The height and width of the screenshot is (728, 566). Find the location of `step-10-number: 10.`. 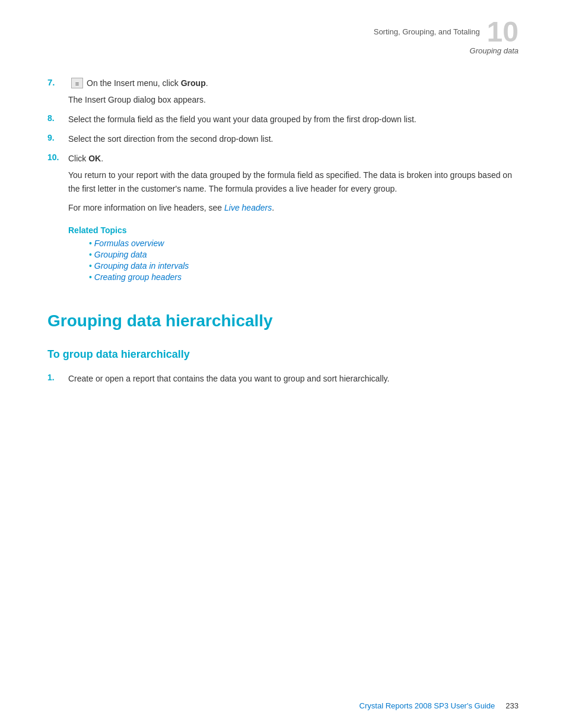

step-10-number: 10. is located at coordinates (58, 157).